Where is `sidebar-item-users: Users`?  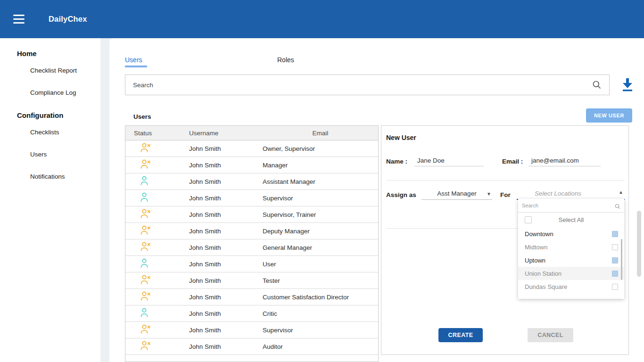 sidebar-item-users: Users is located at coordinates (65, 155).